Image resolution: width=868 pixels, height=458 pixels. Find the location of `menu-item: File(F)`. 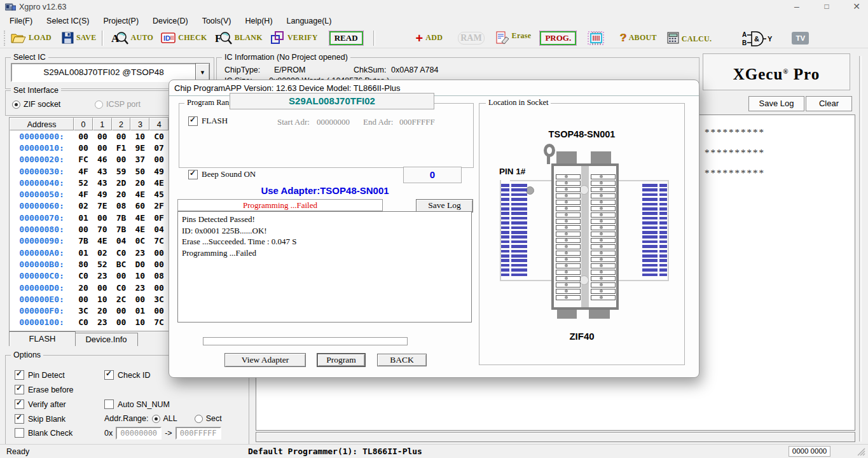

menu-item: File(F) is located at coordinates (21, 21).